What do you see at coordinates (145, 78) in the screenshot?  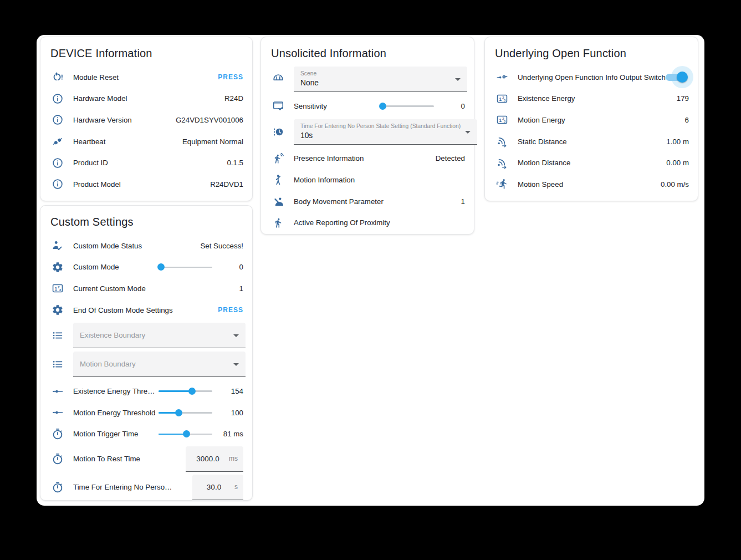 I see `module-reset-label: Module Reset` at bounding box center [145, 78].